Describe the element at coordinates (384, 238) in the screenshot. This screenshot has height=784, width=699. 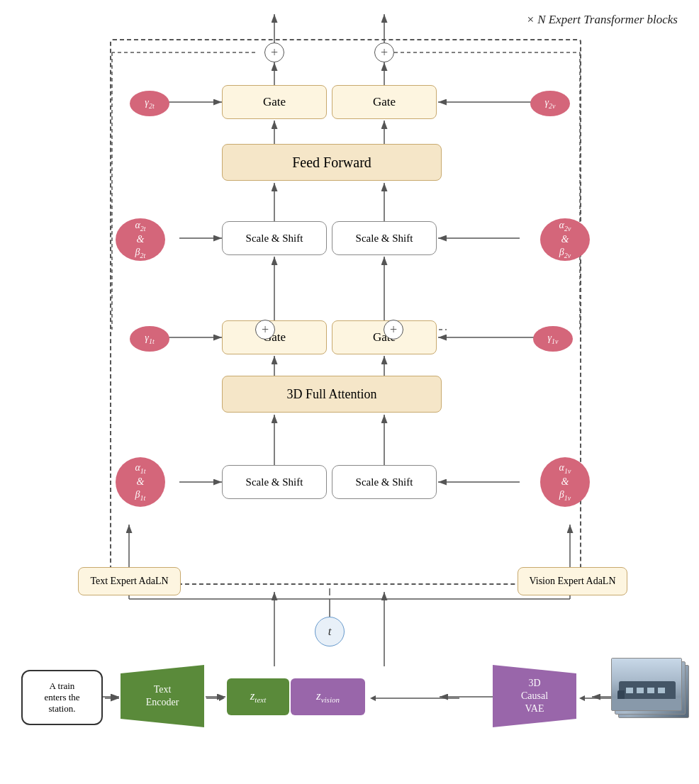
I see `scale-shift-2-right: Scale & Shift` at that location.